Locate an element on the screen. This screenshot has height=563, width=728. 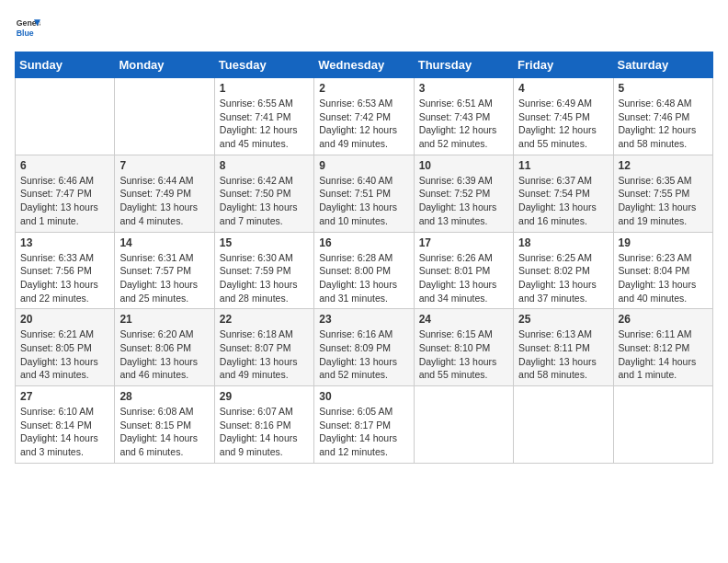
day-number: 24 is located at coordinates (463, 319).